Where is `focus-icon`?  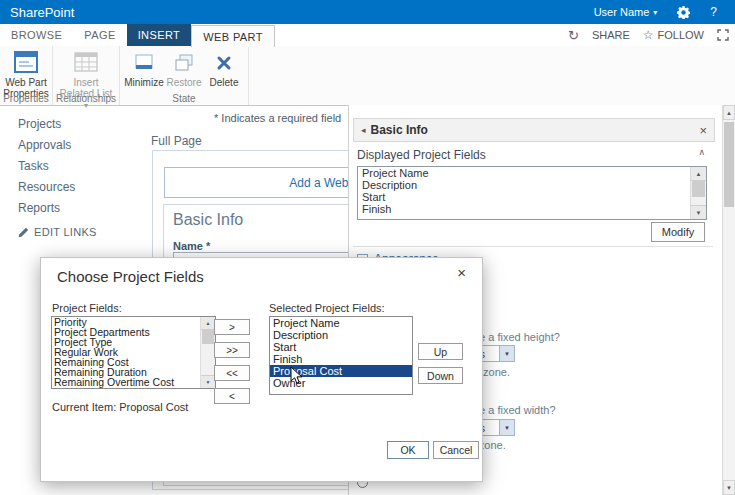
focus-icon is located at coordinates (723, 35).